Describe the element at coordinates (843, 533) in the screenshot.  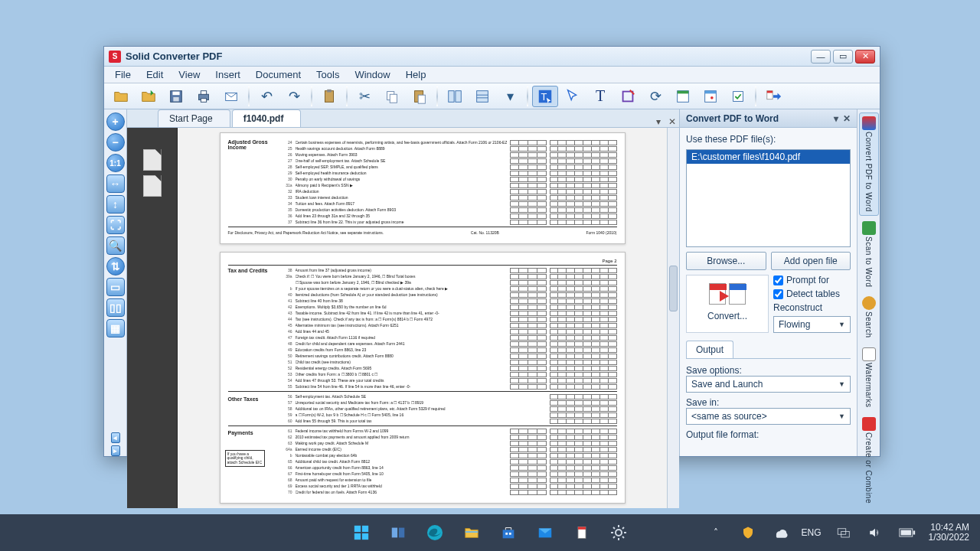
I see `network-icon` at that location.